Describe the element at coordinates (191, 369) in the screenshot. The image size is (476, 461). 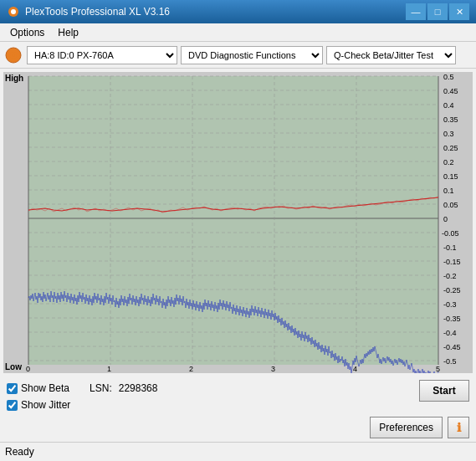
I see `svg-text: 2` at that location.